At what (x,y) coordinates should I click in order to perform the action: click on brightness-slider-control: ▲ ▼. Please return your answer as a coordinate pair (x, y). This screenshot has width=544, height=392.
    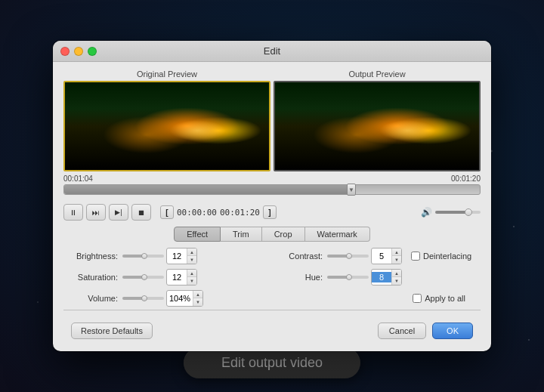
    Looking at the image, I should click on (160, 256).